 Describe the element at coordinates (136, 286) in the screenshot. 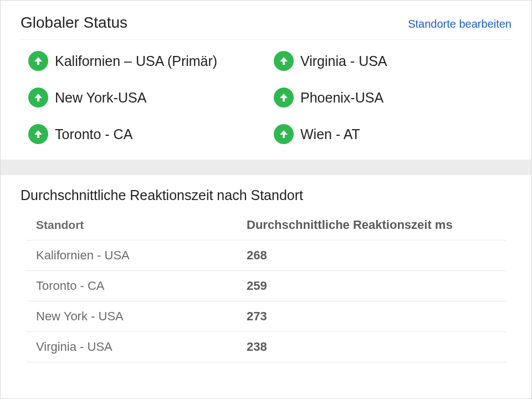

I see `cell-location: Toronto - CA` at that location.